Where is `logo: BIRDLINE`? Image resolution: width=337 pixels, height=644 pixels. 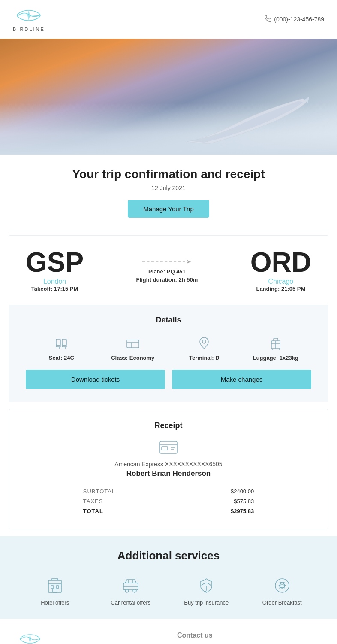 logo: BIRDLINE is located at coordinates (29, 19).